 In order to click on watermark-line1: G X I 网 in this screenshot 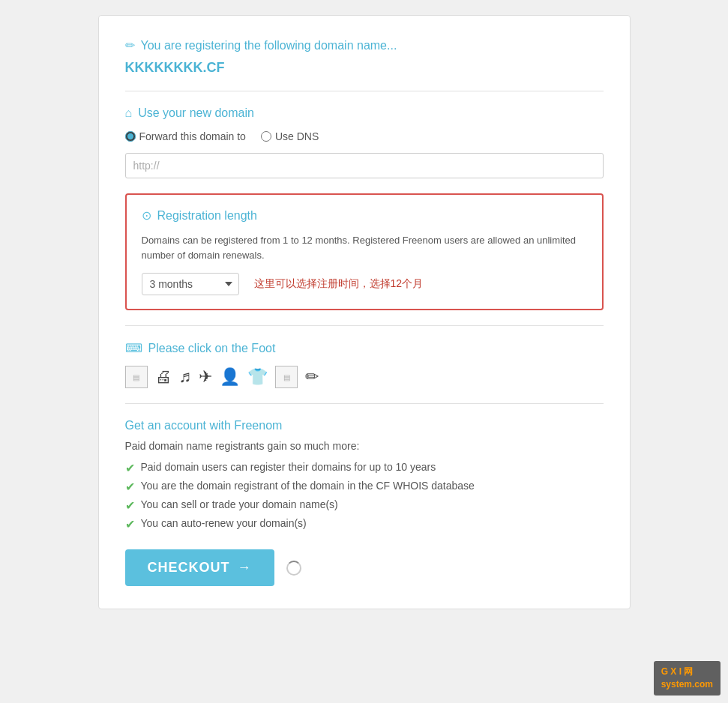, I will do `click(678, 672)`.